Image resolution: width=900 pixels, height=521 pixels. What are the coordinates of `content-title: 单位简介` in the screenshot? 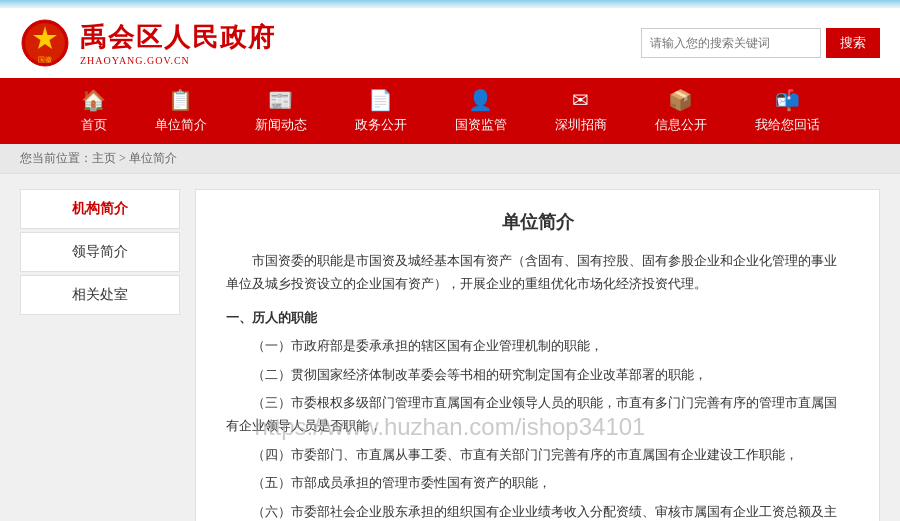 It's located at (538, 222).